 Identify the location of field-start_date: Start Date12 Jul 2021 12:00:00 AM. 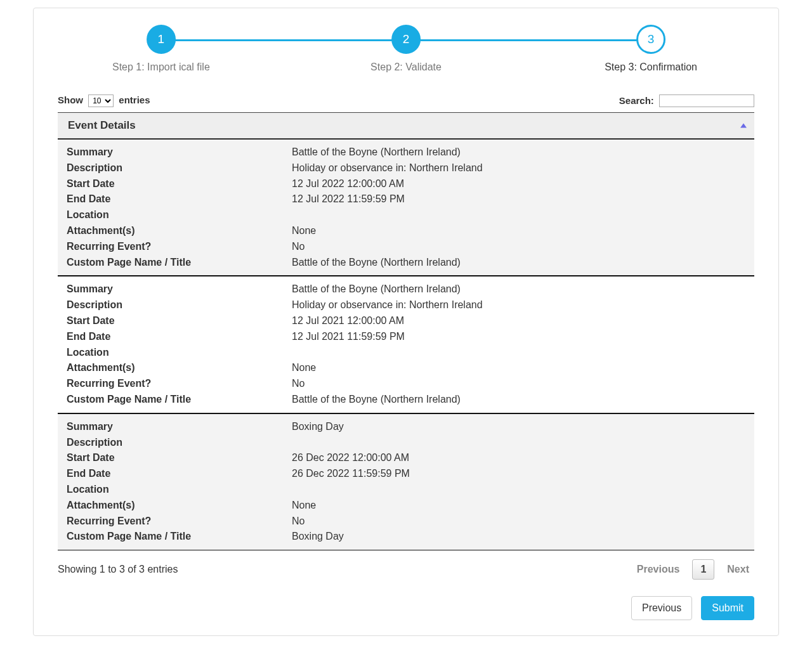
(406, 321).